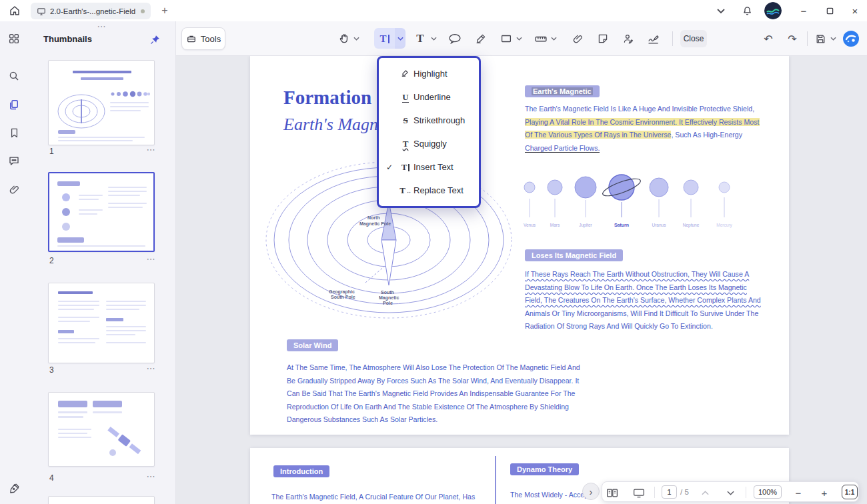 This screenshot has width=867, height=504. Describe the element at coordinates (626, 199) in the screenshot. I see `planets-diagram: Venus Mars Jupiter Saturn Uranus Neptune…` at that location.